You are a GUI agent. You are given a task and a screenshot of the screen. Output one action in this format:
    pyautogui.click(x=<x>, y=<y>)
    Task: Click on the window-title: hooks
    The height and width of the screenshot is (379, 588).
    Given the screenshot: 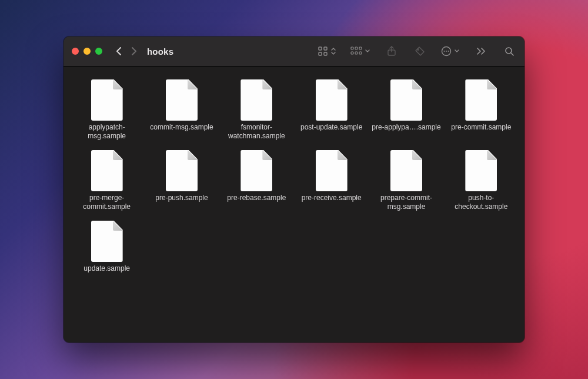 What is the action you would take?
    pyautogui.click(x=160, y=52)
    